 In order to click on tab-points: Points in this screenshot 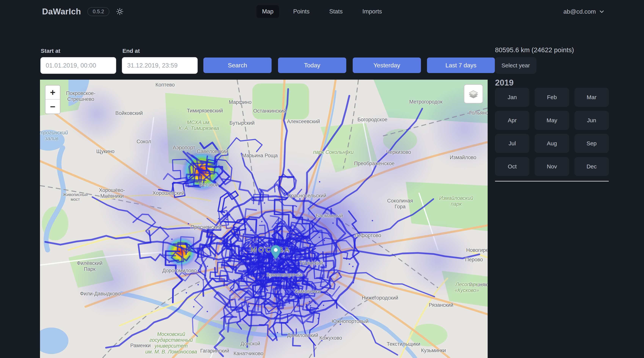, I will do `click(302, 11)`.